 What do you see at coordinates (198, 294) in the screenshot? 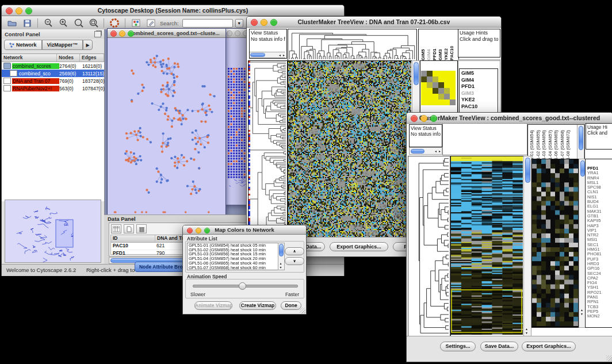
I see `slower-label: Slower` at bounding box center [198, 294].